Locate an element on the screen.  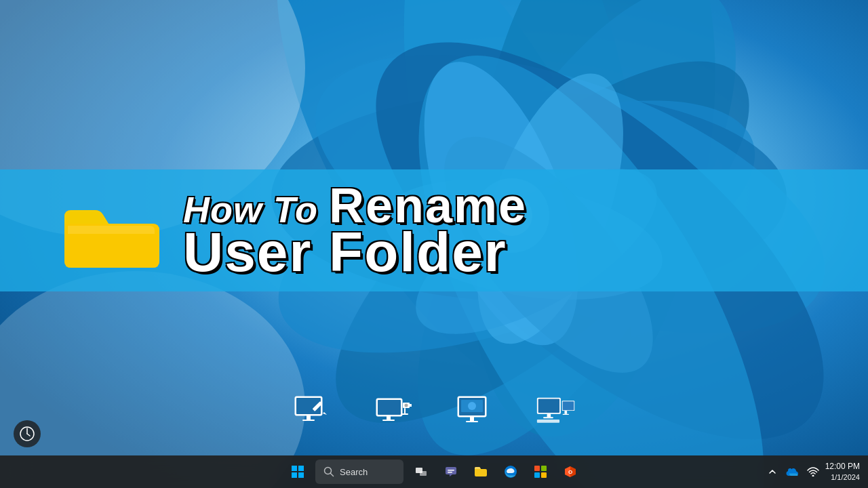
desktop-icon-monitor-camera is located at coordinates (393, 412).